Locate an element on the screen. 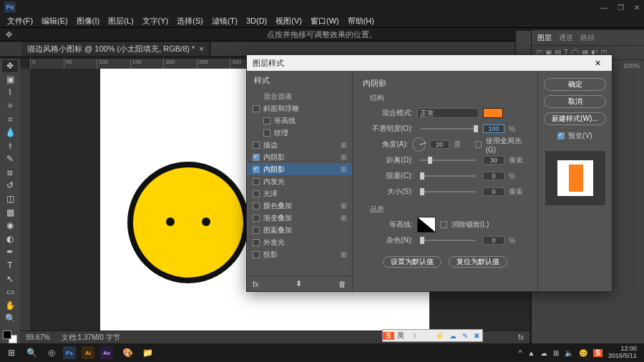 This screenshot has height=362, width=644. taskbar-illustrator-icon: Ai is located at coordinates (88, 353).